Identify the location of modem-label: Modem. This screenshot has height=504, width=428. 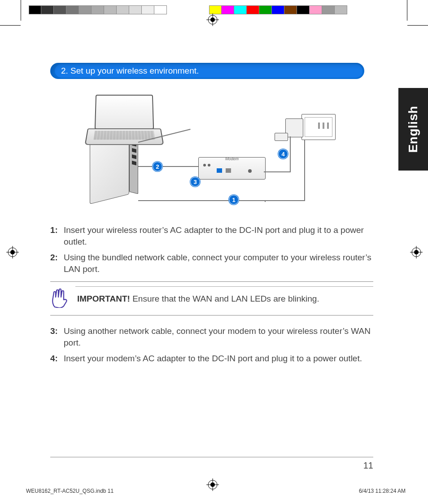
(232, 159).